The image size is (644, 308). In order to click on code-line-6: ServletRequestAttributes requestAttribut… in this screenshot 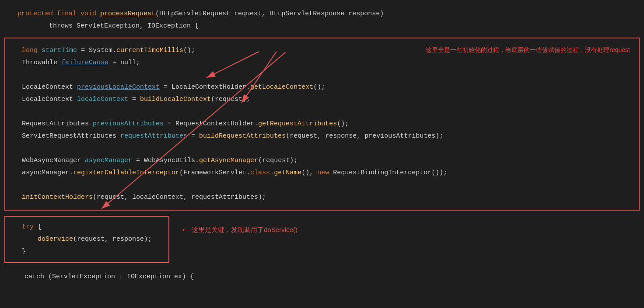, I will do `click(322, 136)`.